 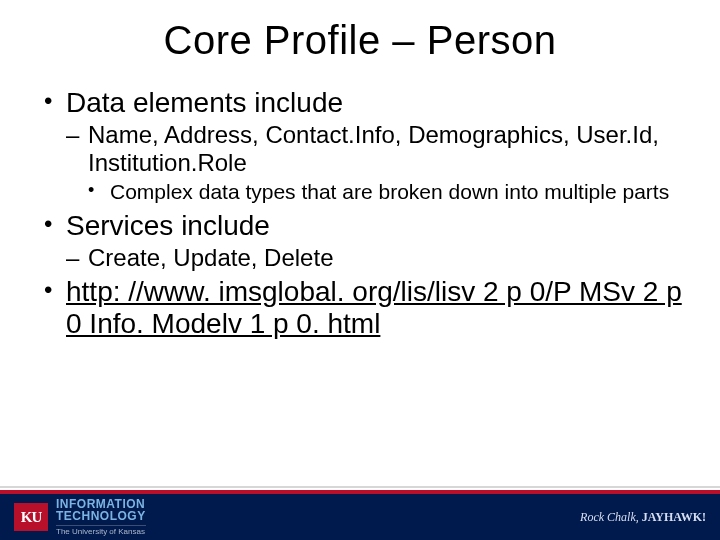 I want to click on bullet-text: Name, Address, Contact.Info, Demographic…, so click(x=374, y=148).